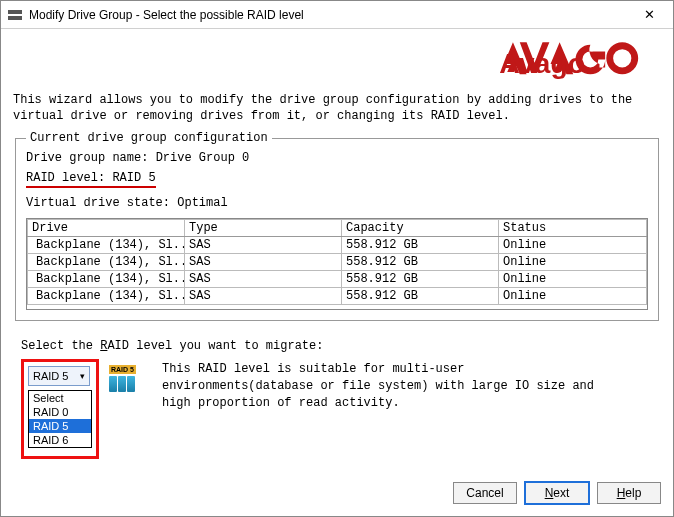 This screenshot has width=674, height=517. Describe the element at coordinates (203, 158) in the screenshot. I see `group-name-value: Drive Group 0` at that location.